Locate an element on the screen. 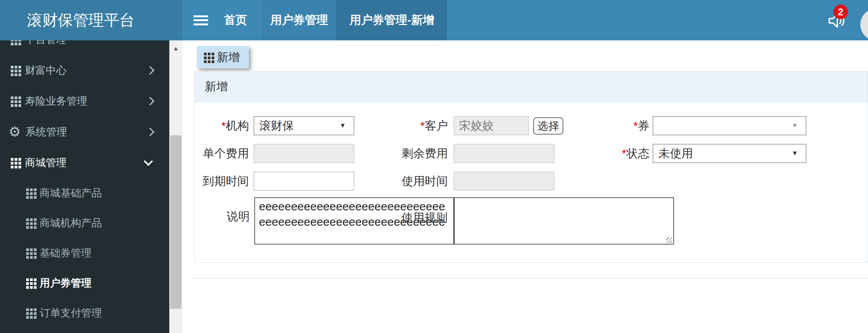  remain-fee-input is located at coordinates (504, 153).